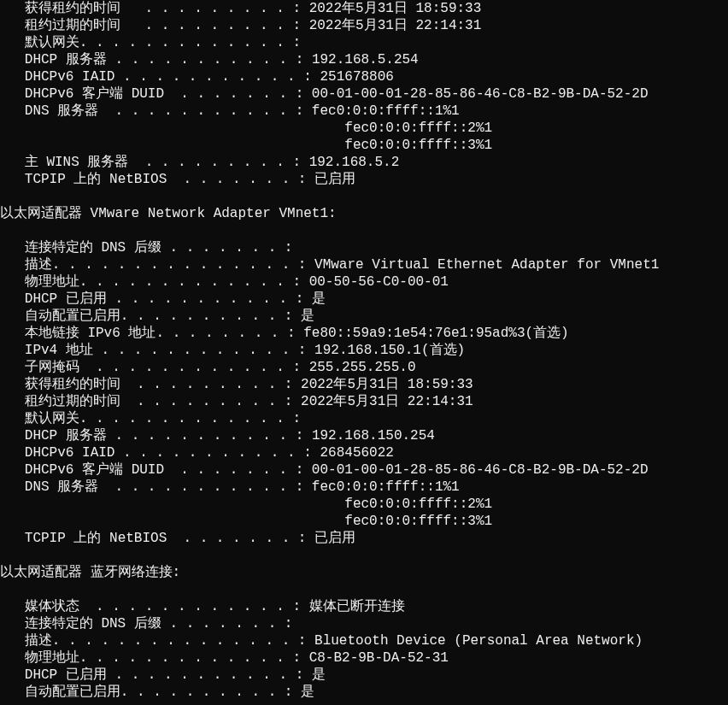  Describe the element at coordinates (480, 94) in the screenshot. I see `row-value: 00-01-00-01-28-85-86-46-C8-B2-9B-DA-52-2…` at that location.